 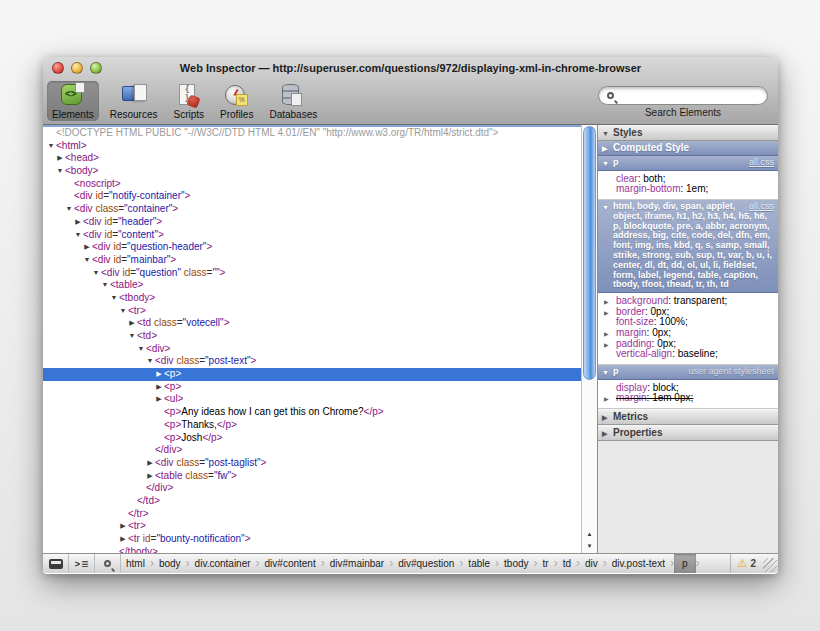 What do you see at coordinates (312, 222) in the screenshot?
I see `tree-row: ▶<div id="header">` at bounding box center [312, 222].